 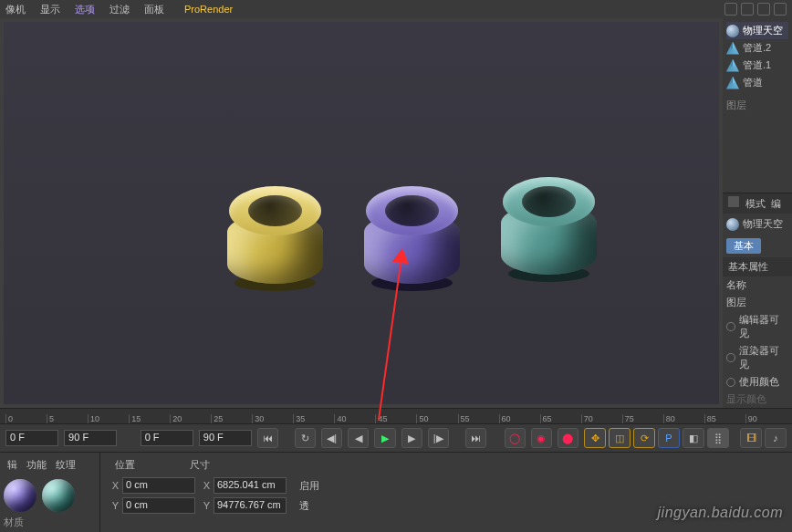 What do you see at coordinates (108, 419) in the screenshot?
I see `tick: 10` at bounding box center [108, 419].